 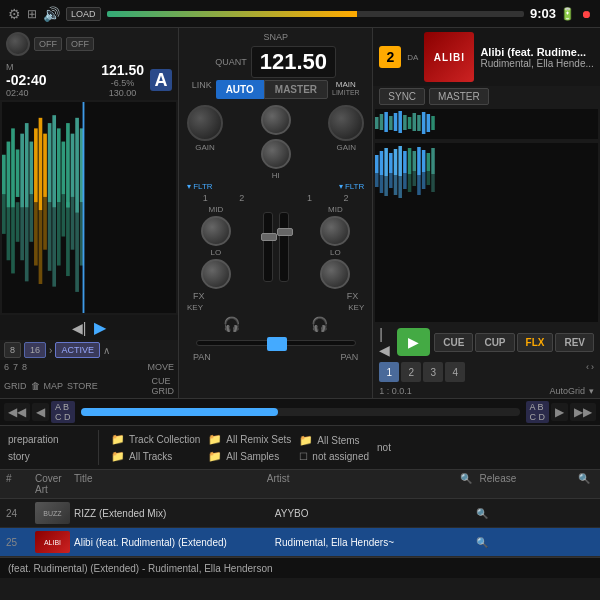 I want to click on off-btn-1: OFF, so click(x=48, y=44).